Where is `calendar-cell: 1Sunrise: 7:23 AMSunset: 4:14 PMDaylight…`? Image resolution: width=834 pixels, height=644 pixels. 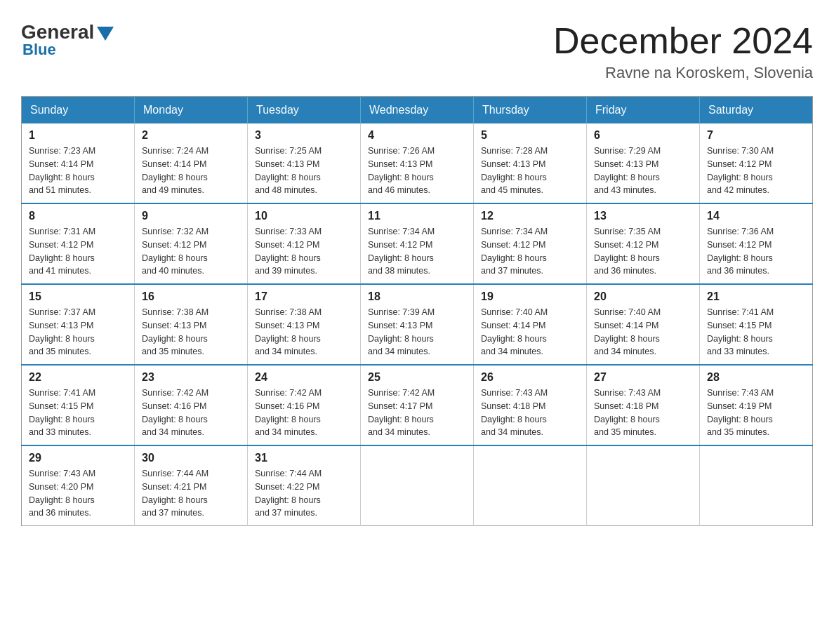 calendar-cell: 1Sunrise: 7:23 AMSunset: 4:14 PMDaylight… is located at coordinates (79, 163).